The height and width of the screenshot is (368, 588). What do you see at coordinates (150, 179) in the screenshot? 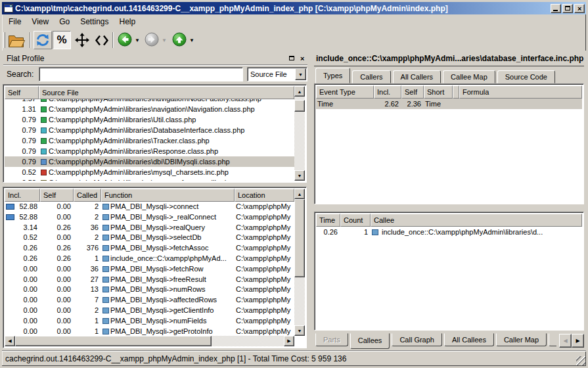
I see `source-file-row: 0.52C:\xampp\phpMyAdmin\libraries\user_p…` at bounding box center [150, 179].